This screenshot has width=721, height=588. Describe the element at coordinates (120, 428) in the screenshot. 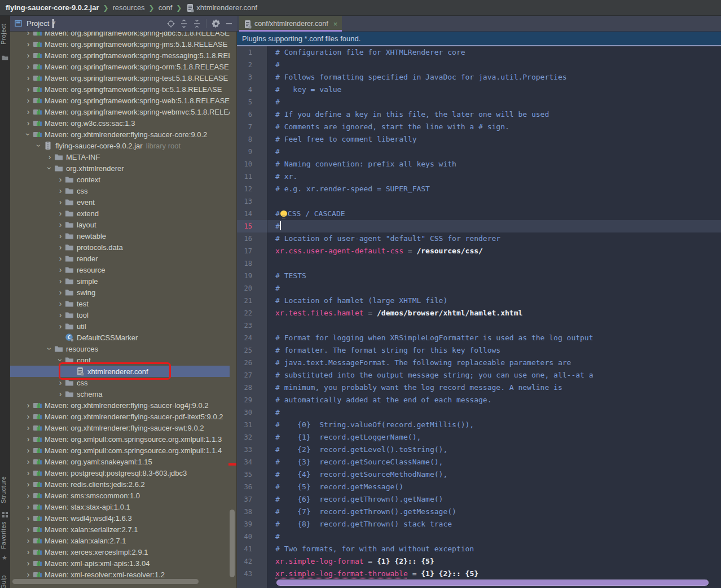

I see `tree-item-maven-org-xhtmlrenderer-flying-saucer-sw: ›Maven: org.xhtmlrenderer:flying-saucer-…` at that location.